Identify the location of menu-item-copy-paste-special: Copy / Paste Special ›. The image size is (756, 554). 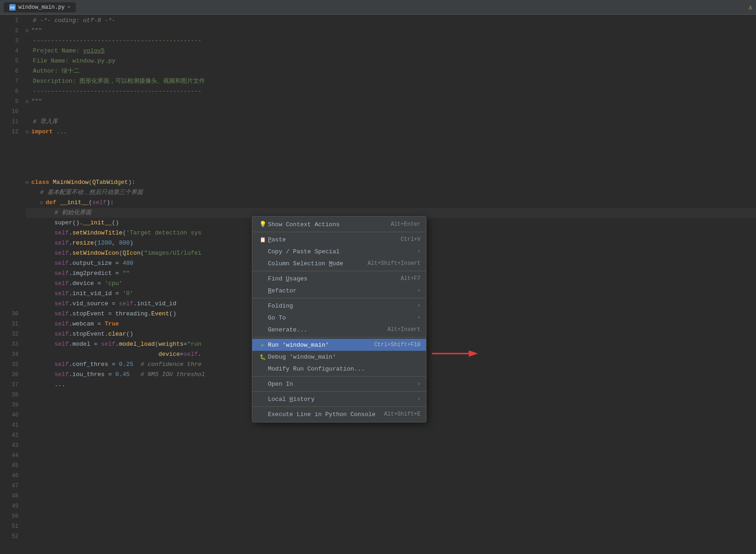
(339, 251).